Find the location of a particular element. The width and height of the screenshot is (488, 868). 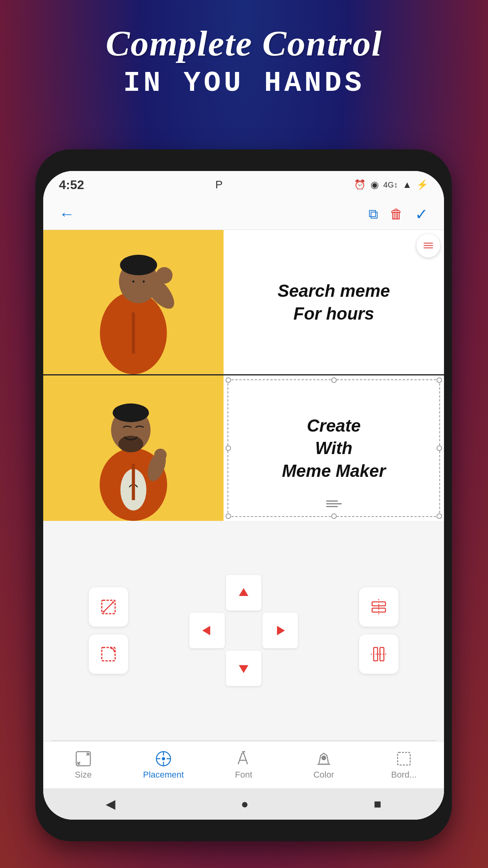

tab-font-label: Font is located at coordinates (244, 775).